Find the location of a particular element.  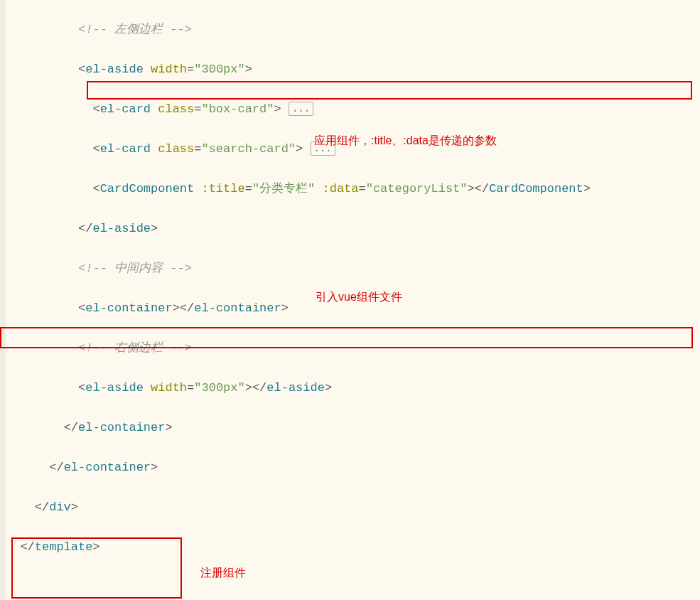

xml-attr-value: "search-card" is located at coordinates (249, 149).